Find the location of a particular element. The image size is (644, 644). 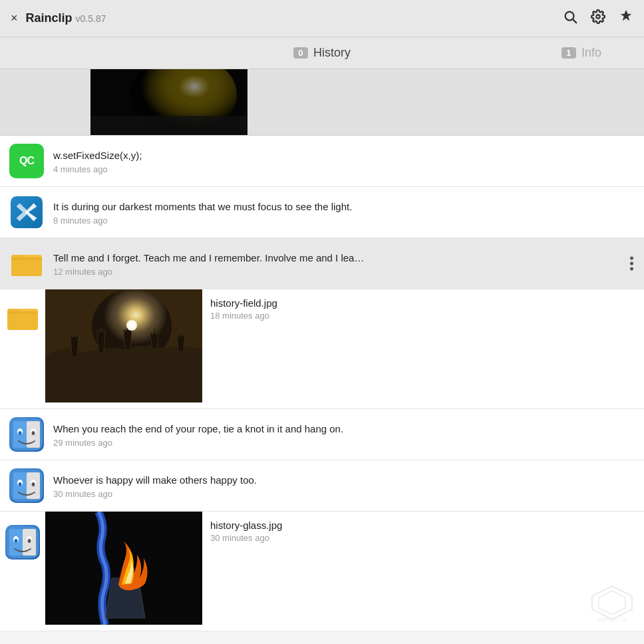

item-content: w.setFixedSize(x,y); 4 minutes ago is located at coordinates (345, 161).